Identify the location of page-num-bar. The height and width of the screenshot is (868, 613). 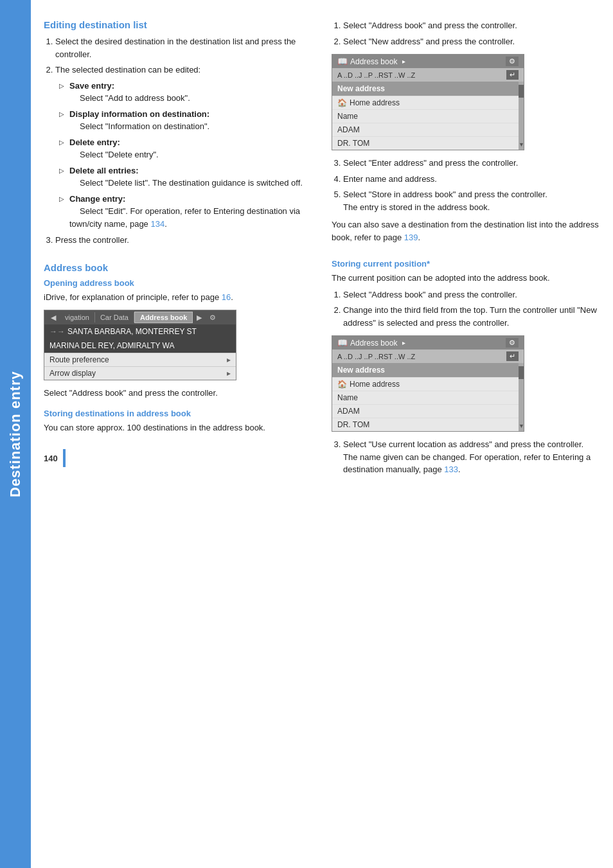
(64, 458).